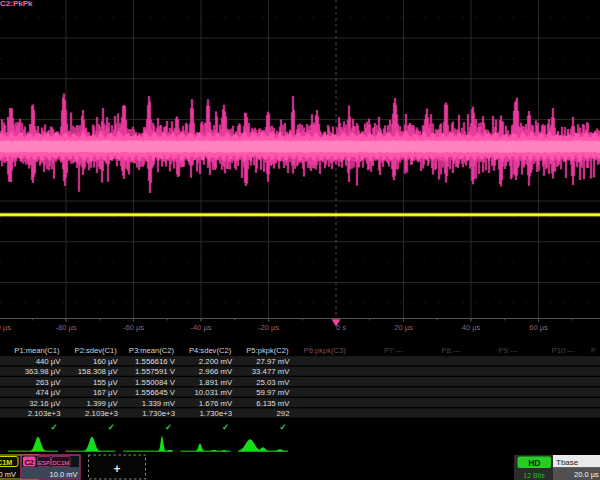  What do you see at coordinates (66, 328) in the screenshot?
I see `svg-text: -80 µs` at bounding box center [66, 328].